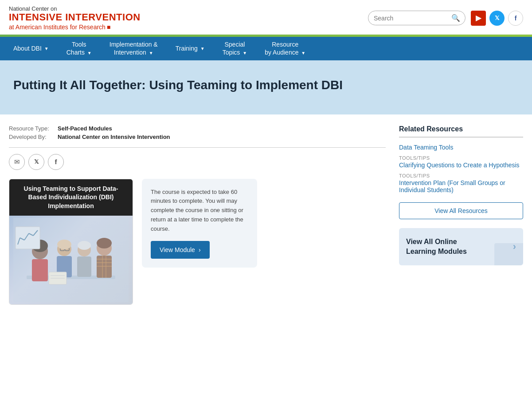 This screenshot has height=410, width=532. Describe the element at coordinates (180, 250) in the screenshot. I see `view-module-button: View Module ›` at that location.